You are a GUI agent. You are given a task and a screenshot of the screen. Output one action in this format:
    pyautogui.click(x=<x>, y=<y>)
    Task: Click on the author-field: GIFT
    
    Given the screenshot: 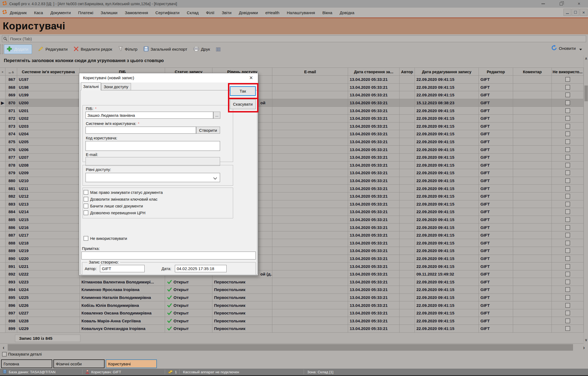 What is the action you would take?
    pyautogui.click(x=122, y=268)
    